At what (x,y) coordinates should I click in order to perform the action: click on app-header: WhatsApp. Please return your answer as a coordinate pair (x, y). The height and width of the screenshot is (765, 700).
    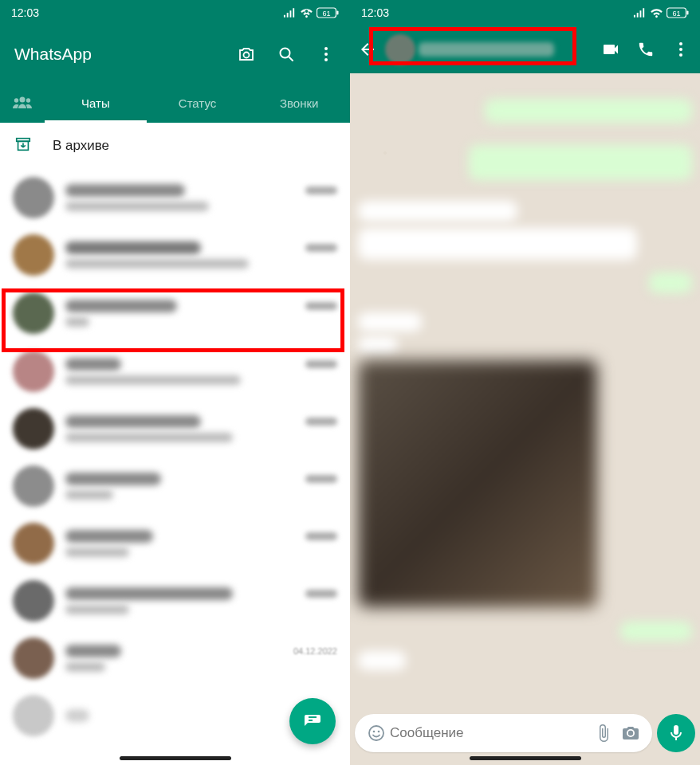
    Looking at the image, I should click on (175, 54).